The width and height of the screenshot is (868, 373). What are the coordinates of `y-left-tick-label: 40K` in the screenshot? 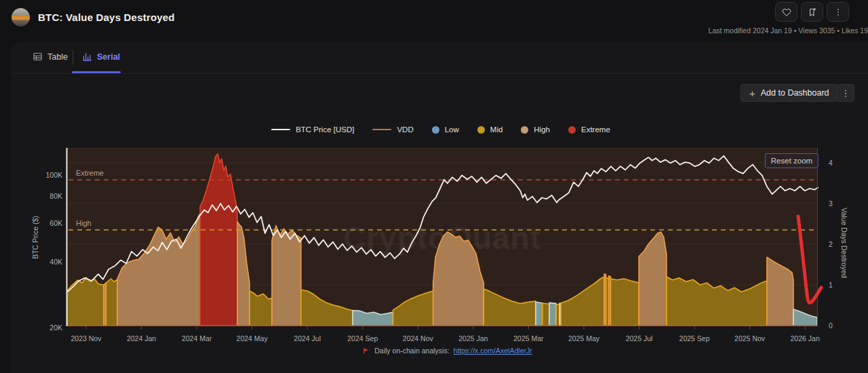 It's located at (56, 262).